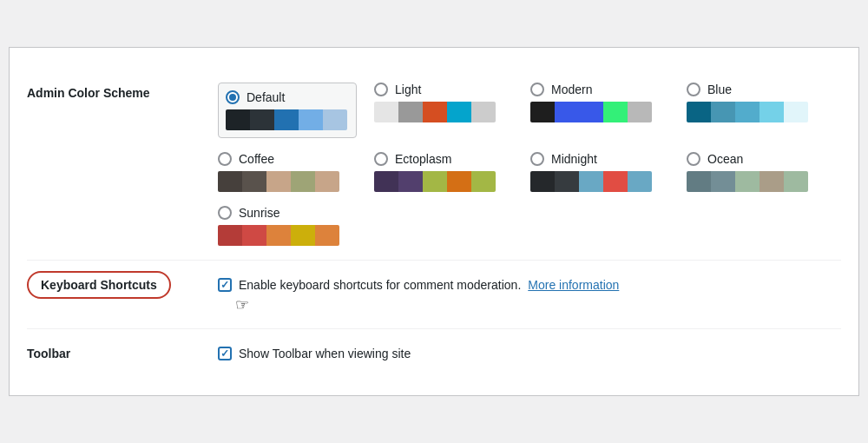 This screenshot has height=443, width=868. Describe the element at coordinates (434, 295) in the screenshot. I see `keyboard-shortcuts-row: Keyboard Shortcuts ✓ Enable keyboard sho…` at that location.